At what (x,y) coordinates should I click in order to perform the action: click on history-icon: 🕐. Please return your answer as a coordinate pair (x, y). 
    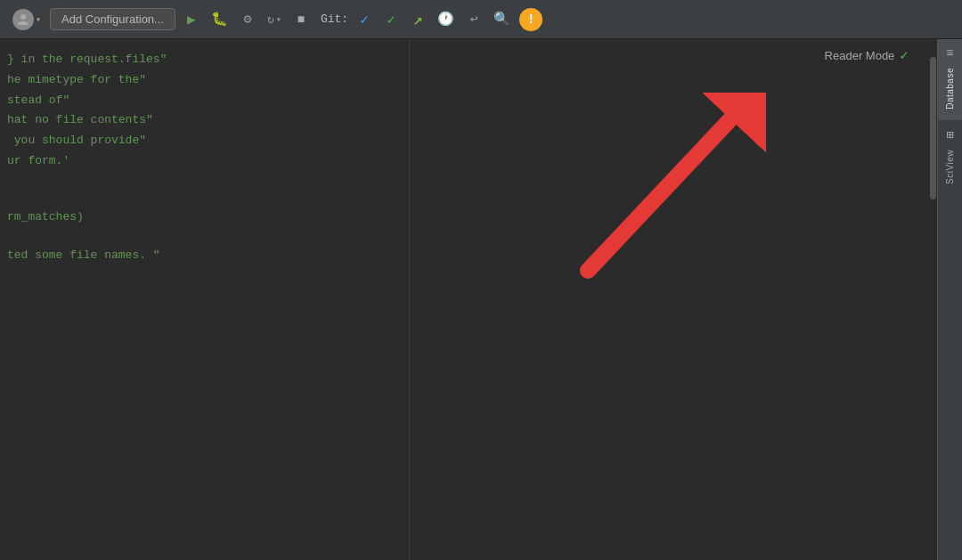
    Looking at the image, I should click on (445, 20).